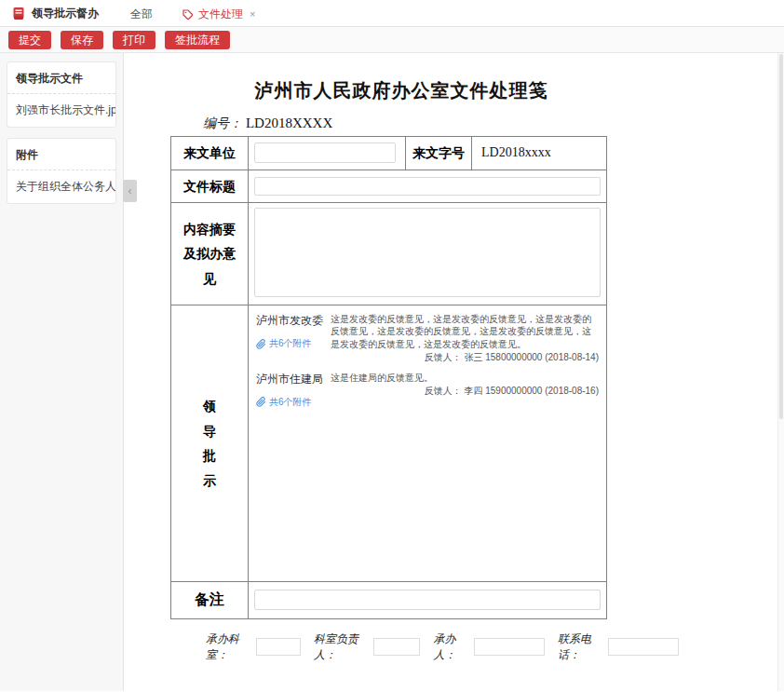 The height and width of the screenshot is (692, 784). Describe the element at coordinates (465, 338) in the screenshot. I see `feedback-right-col: 这是发改委的反馈意见，这是发改委的反馈意见，这是发改委的反馈意见，这是发改委的反…` at that location.